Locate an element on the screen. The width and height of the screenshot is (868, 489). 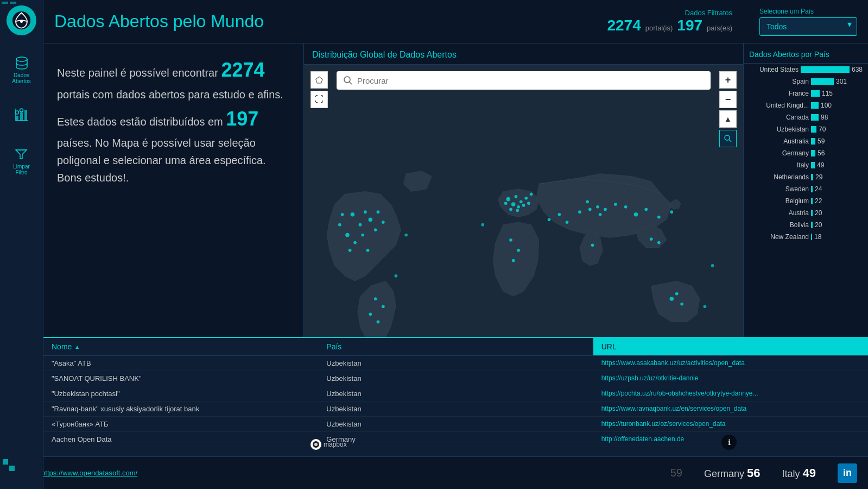
country-count: 638 is located at coordinates (857, 70).